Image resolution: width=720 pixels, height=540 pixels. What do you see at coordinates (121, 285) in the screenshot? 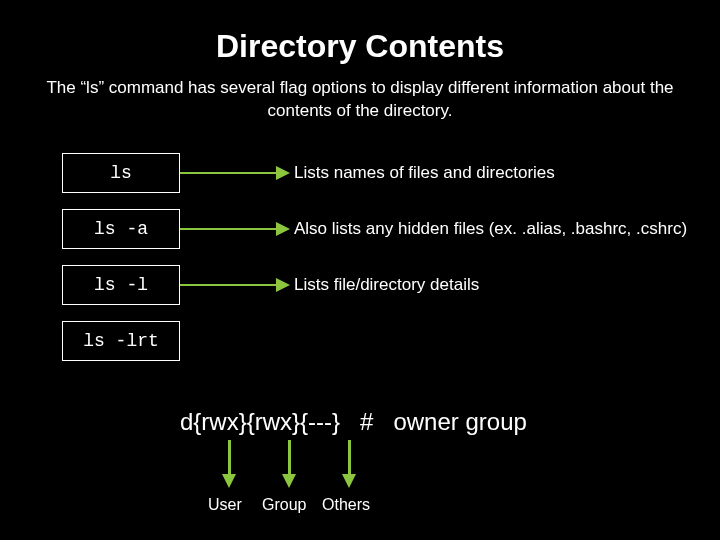
I see `command-box: ls -l` at bounding box center [121, 285].